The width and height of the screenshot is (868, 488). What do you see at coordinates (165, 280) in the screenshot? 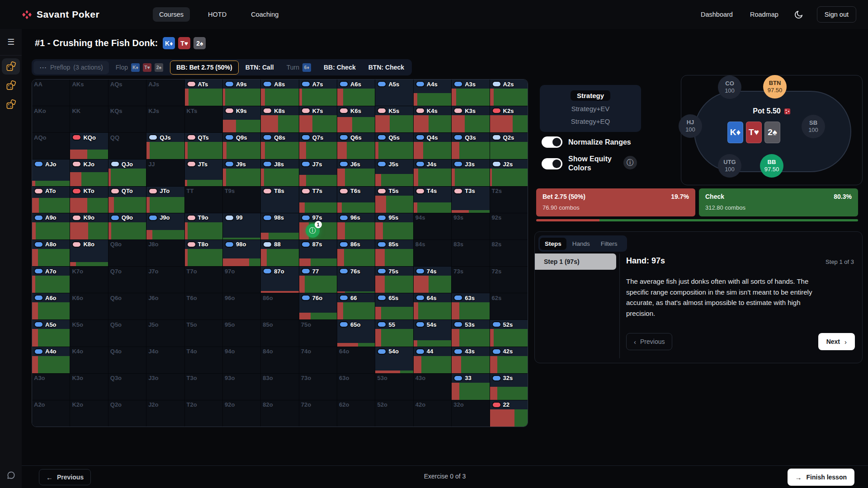
I see `range-cell-J7o: J7o` at bounding box center [165, 280].